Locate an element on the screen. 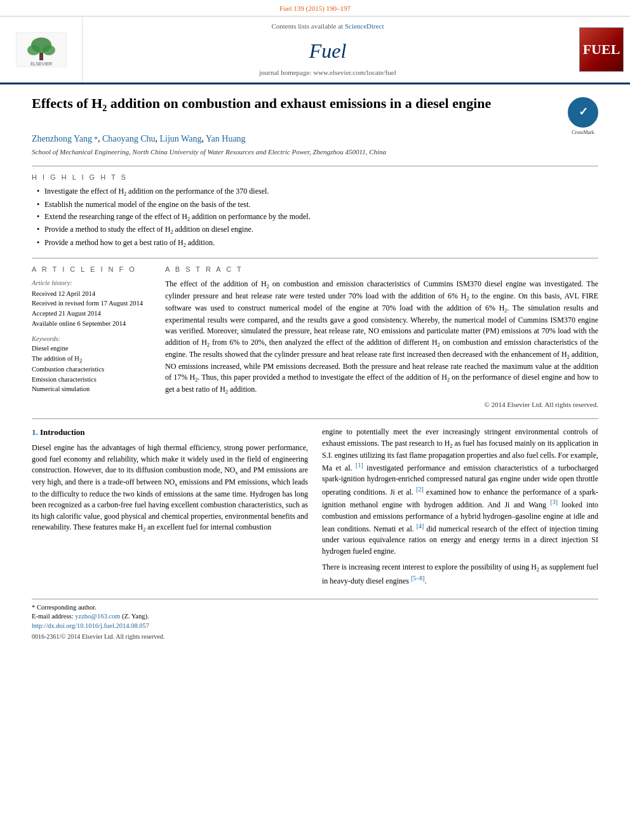  elsevier-logo: ELSEVIER is located at coordinates (41, 50).